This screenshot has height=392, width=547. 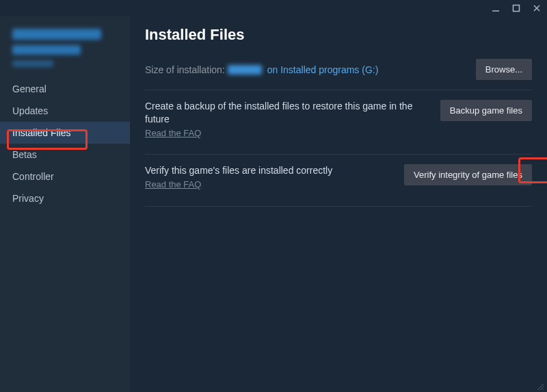 I want to click on verify-description: Verify this game's files are installed c…, so click(x=269, y=177).